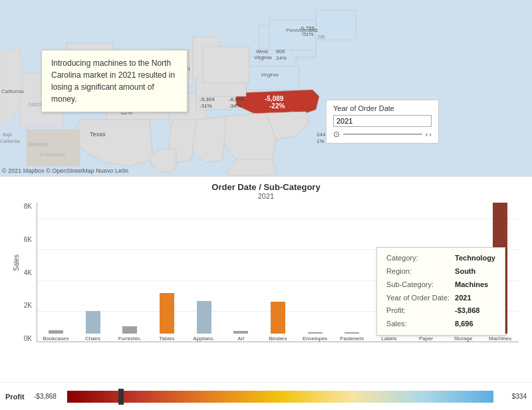 This screenshot has height=410, width=532. I want to click on bar-group-2: Furnishin., so click(130, 272).